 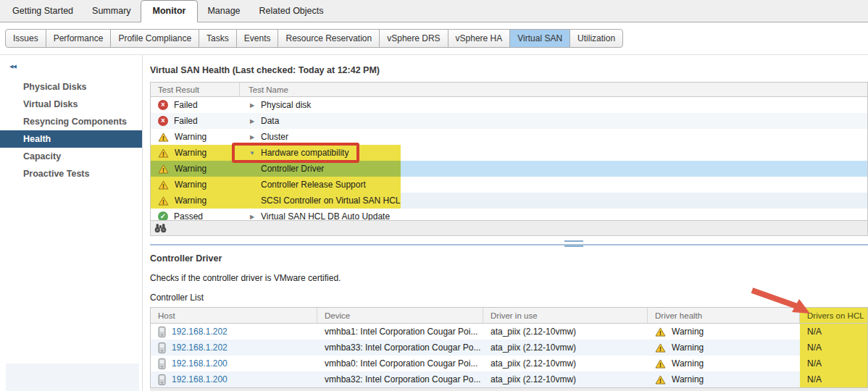 What do you see at coordinates (43, 12) in the screenshot?
I see `tab-getting-started: Getting Started` at bounding box center [43, 12].